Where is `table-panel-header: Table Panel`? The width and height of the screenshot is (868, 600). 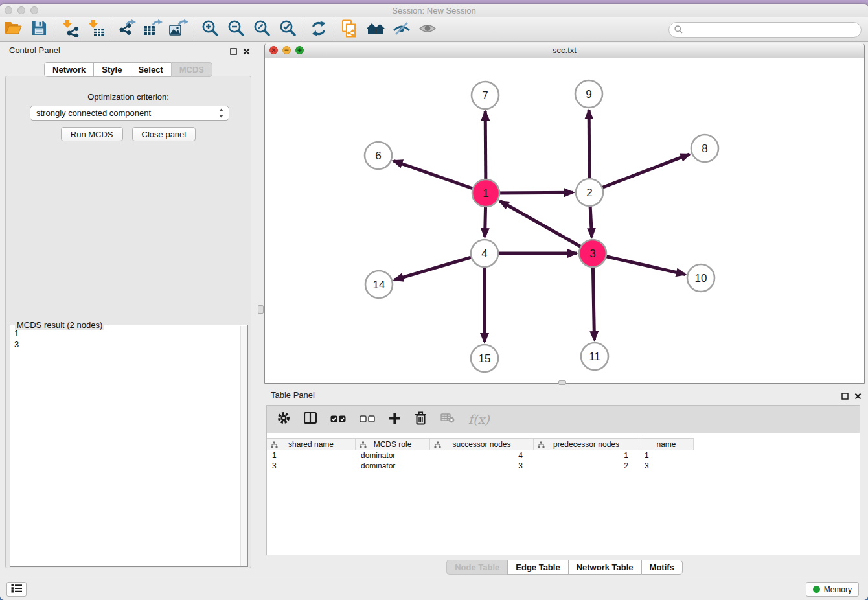
table-panel-header: Table Panel is located at coordinates (566, 395).